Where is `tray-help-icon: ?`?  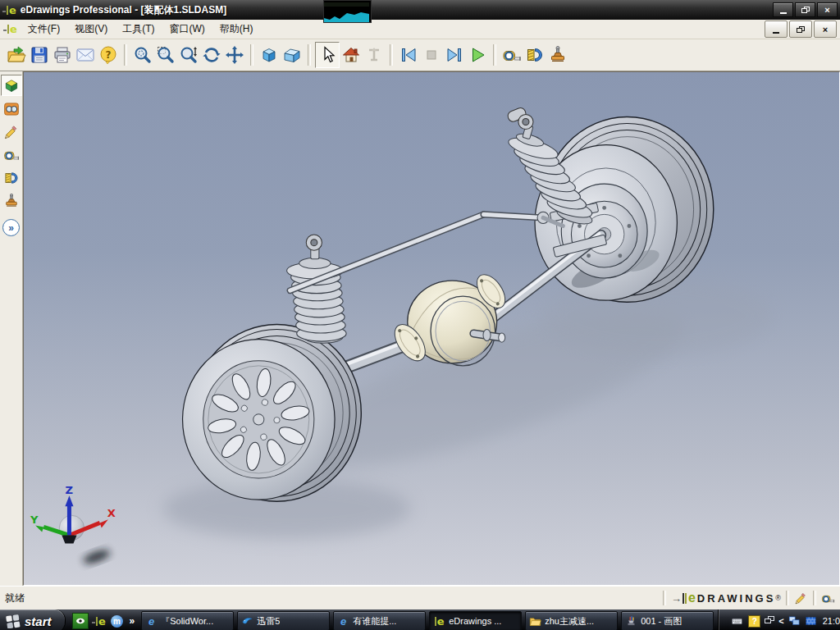 tray-help-icon: ? is located at coordinates (755, 622).